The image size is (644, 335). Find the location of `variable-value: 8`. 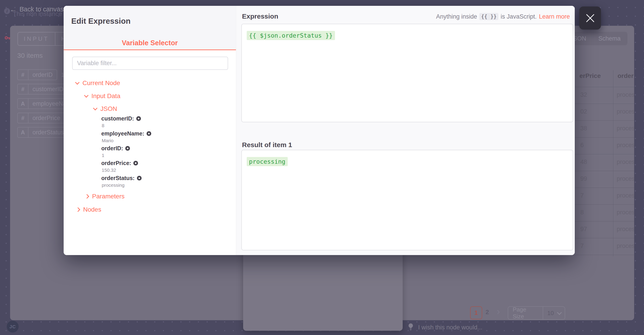

variable-value: 8 is located at coordinates (103, 126).